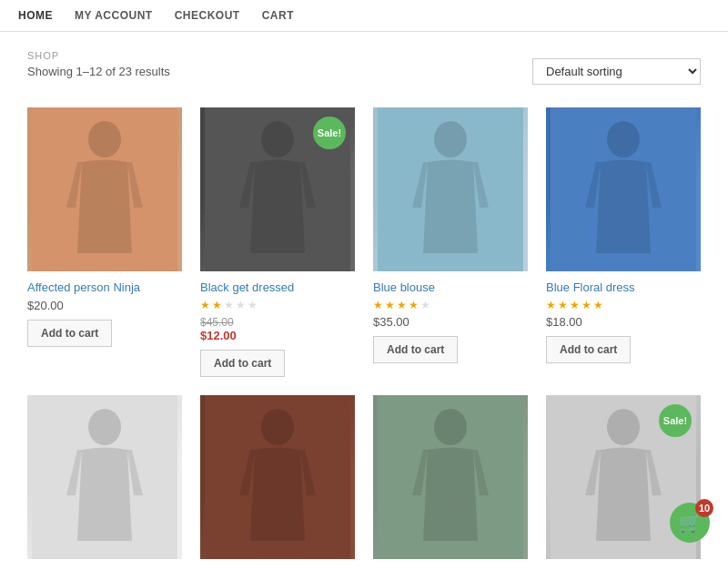 The width and height of the screenshot is (728, 570). I want to click on shop-label: SHOP, so click(98, 56).